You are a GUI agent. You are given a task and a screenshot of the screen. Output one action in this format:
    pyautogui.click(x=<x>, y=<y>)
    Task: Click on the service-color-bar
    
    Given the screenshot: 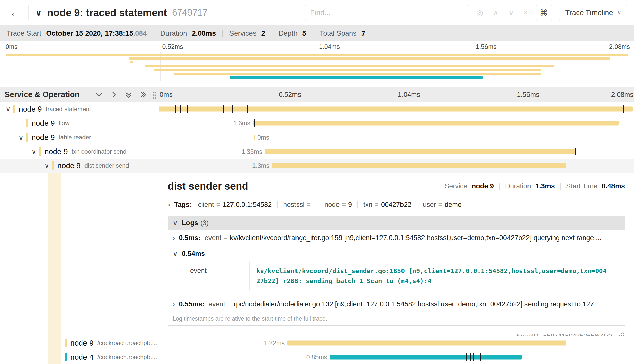 What is the action you would take?
    pyautogui.click(x=53, y=166)
    